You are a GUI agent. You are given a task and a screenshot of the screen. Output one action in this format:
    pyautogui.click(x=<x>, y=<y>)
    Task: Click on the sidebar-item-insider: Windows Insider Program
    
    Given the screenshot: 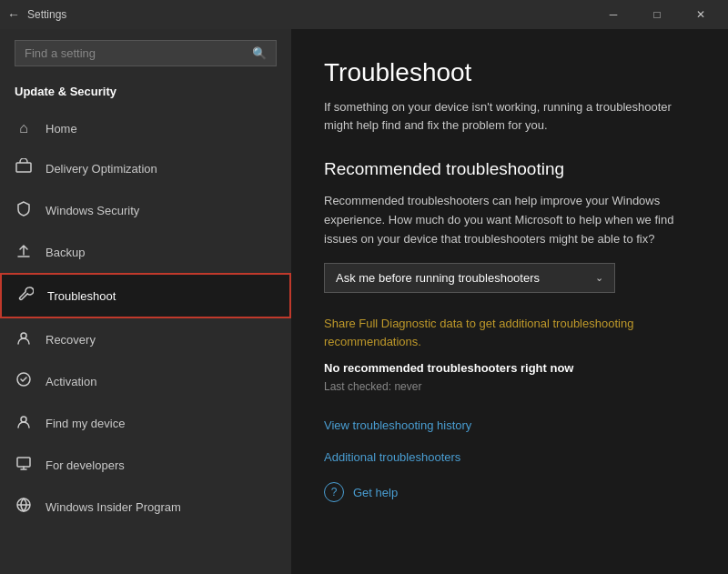 What is the action you would take?
    pyautogui.click(x=146, y=507)
    